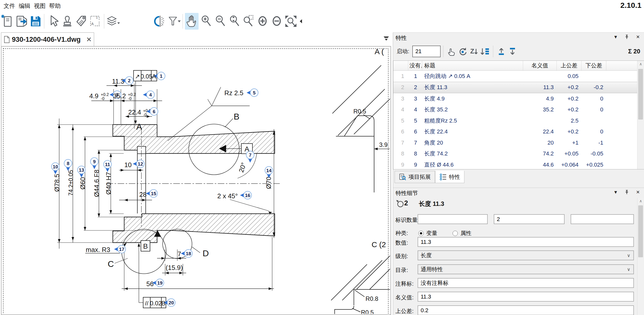  Describe the element at coordinates (148, 194) in the screenshot. I see `balloon-15: 2815` at that location.